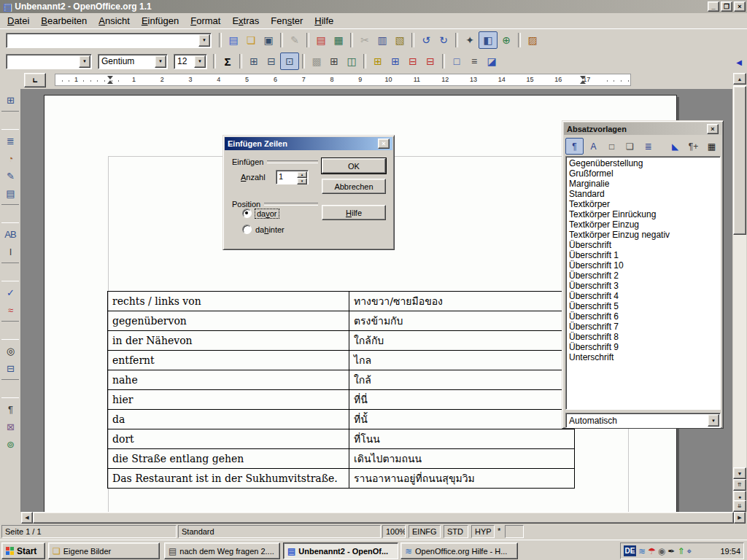 The width and height of the screenshot is (747, 560). Describe the element at coordinates (229, 439) in the screenshot. I see `table-cell-german: dort` at that location.